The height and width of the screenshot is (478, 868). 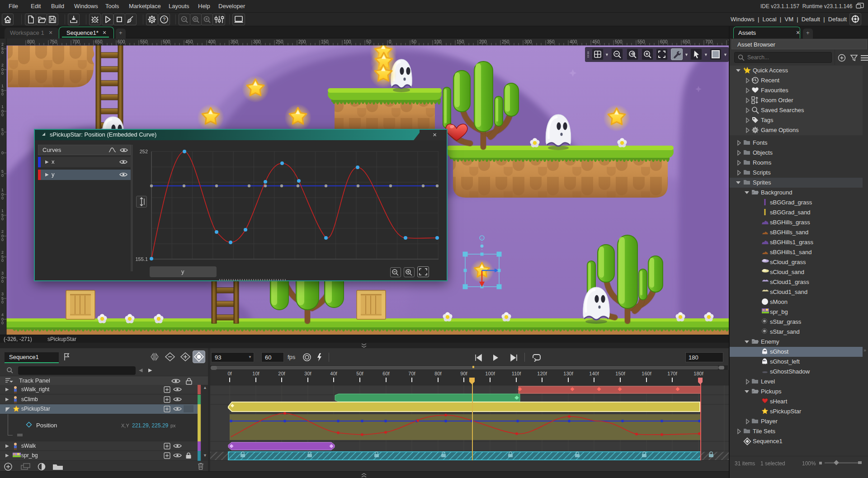 I want to click on svg-text: 10f, so click(x=256, y=374).